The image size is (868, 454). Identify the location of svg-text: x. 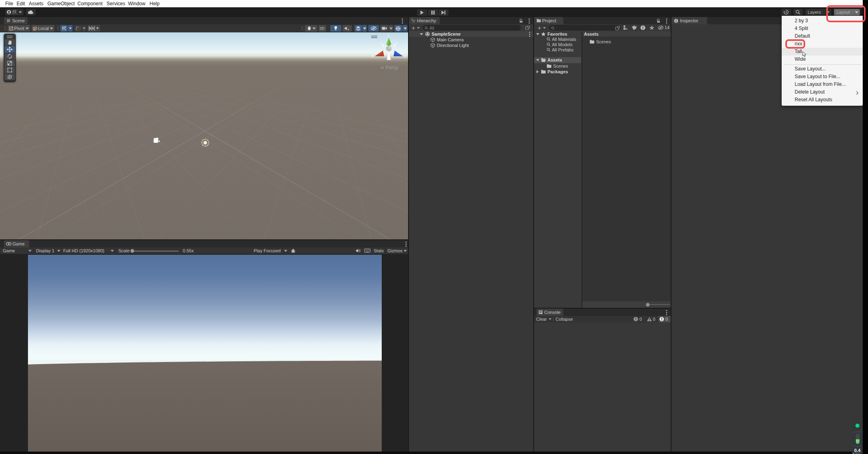
(373, 56).